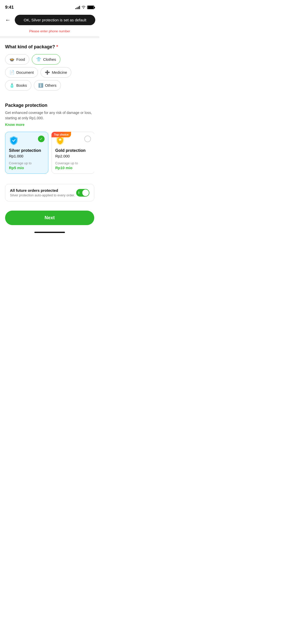 The image size is (298, 644). I want to click on protection-description: Get enhanced coverage for any risk of da…, so click(50, 115).